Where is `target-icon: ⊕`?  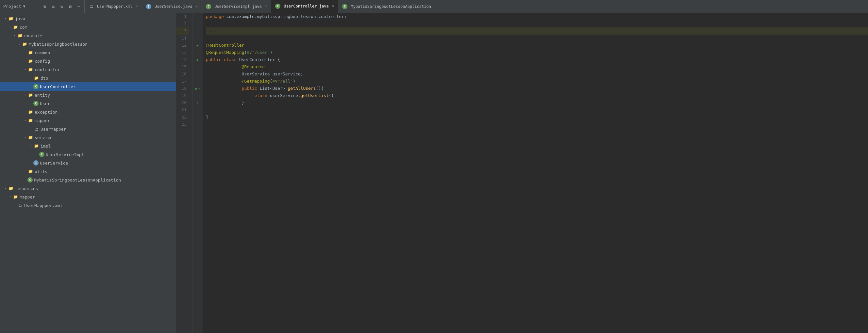 target-icon: ⊕ is located at coordinates (45, 7).